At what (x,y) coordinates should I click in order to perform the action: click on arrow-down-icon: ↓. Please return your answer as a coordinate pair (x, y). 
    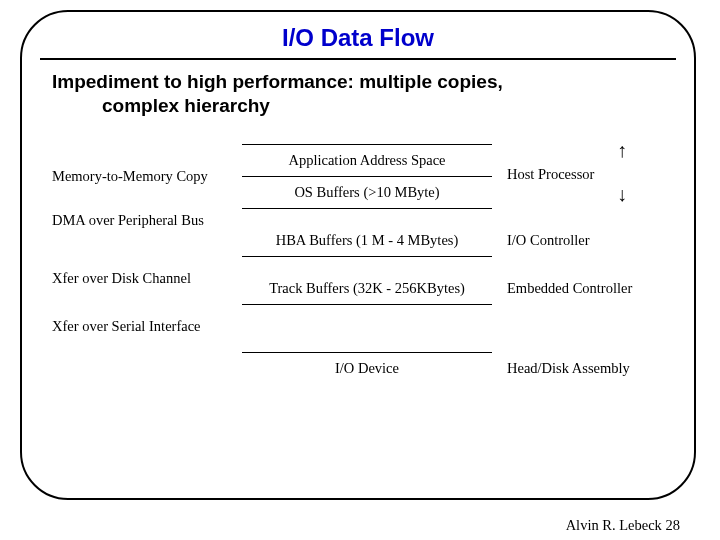
    Looking at the image, I should click on (622, 194).